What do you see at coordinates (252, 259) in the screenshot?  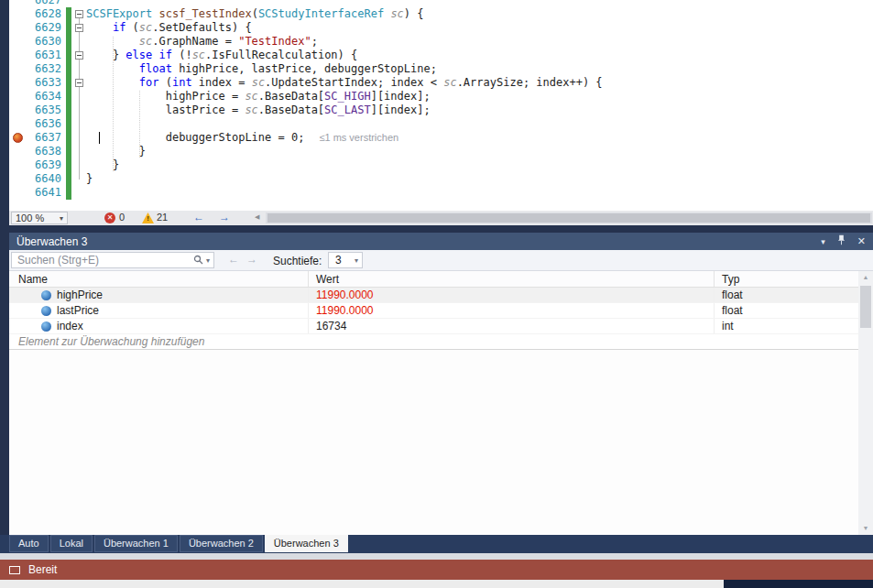 I see `search-forward-icon: →` at bounding box center [252, 259].